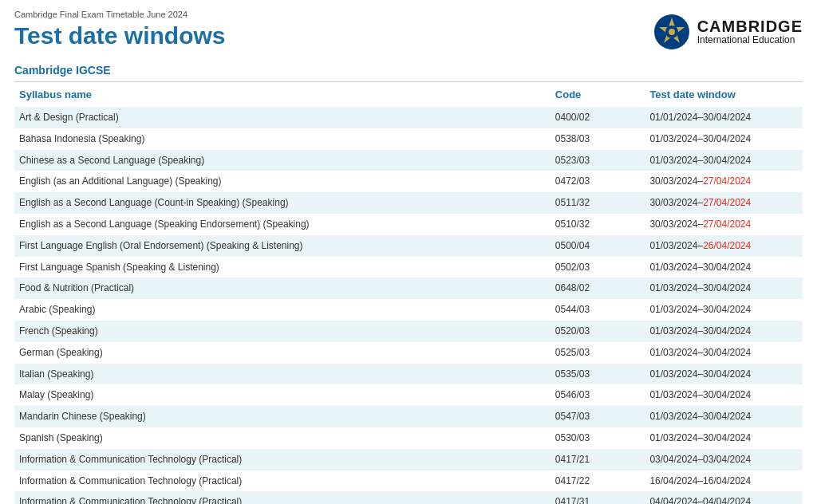  I want to click on table-row: First Language Spanish (Speaking & Liste…, so click(408, 268).